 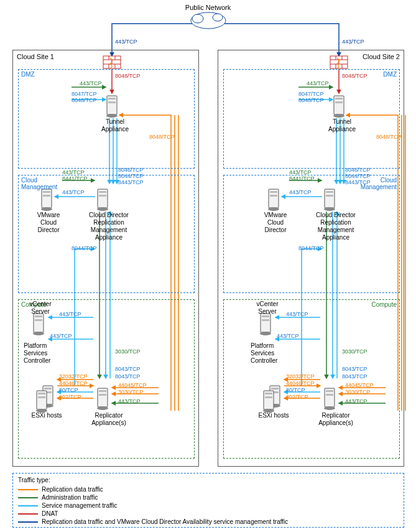 What do you see at coordinates (208, 498) in the screenshot?
I see `legend-item: Administration traffic` at bounding box center [208, 498].